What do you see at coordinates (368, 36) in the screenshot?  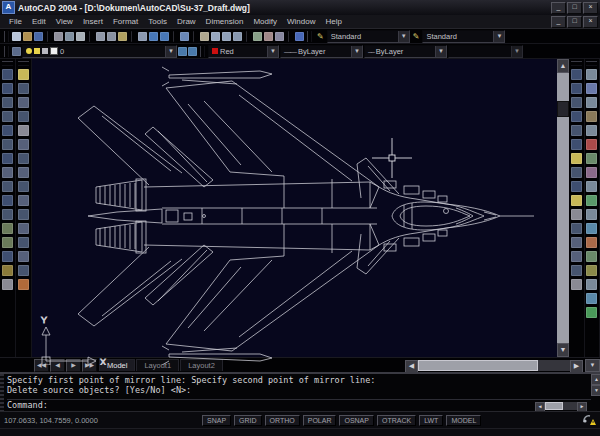 I see `text-style-combo: Standard ▼` at bounding box center [368, 36].